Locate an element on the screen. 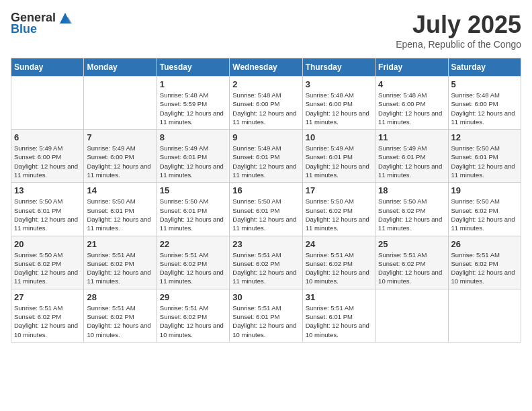 The height and width of the screenshot is (411, 532). calendar-cell: 15Sunrise: 5:50 AM Sunset: 6:01 PM Dayli… is located at coordinates (193, 210).